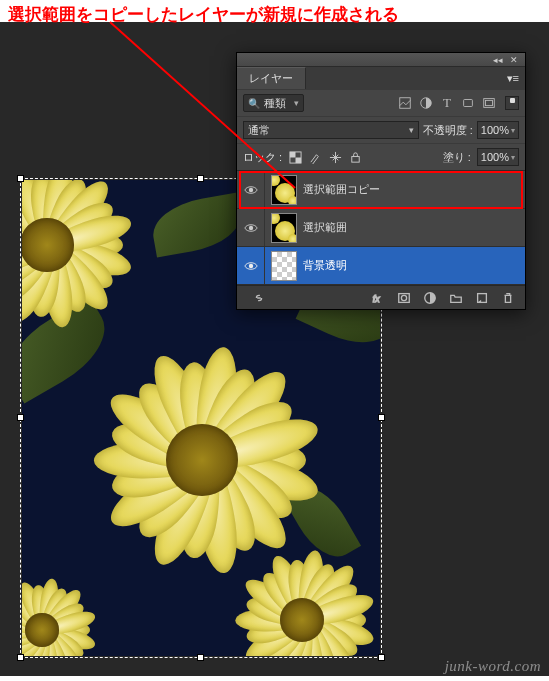  I want to click on filter-toggle, so click(512, 103).